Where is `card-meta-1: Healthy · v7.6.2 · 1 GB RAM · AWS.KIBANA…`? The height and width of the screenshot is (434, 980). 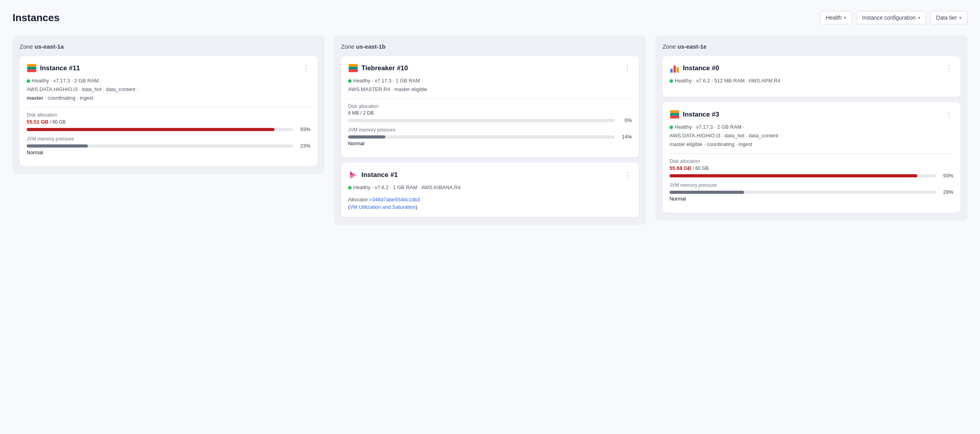 card-meta-1: Healthy · v7.6.2 · 1 GB RAM · AWS.KIBANA… is located at coordinates (490, 188).